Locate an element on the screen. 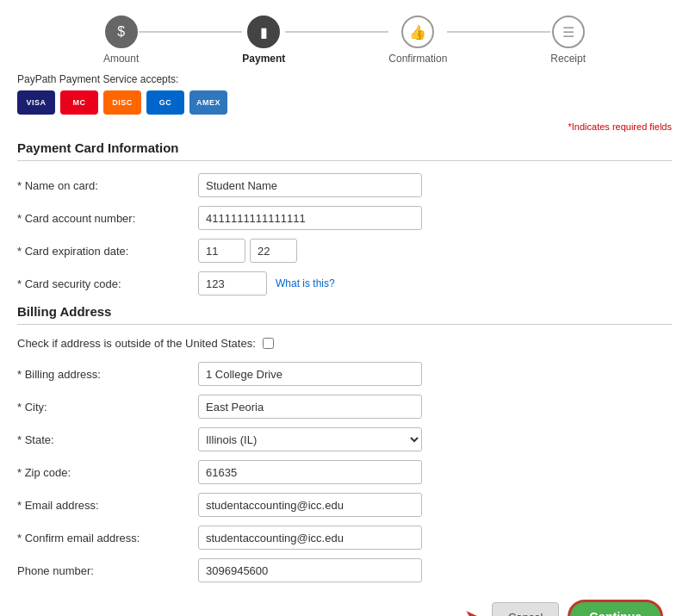  step-receipt-circle: ☰ is located at coordinates (568, 32).